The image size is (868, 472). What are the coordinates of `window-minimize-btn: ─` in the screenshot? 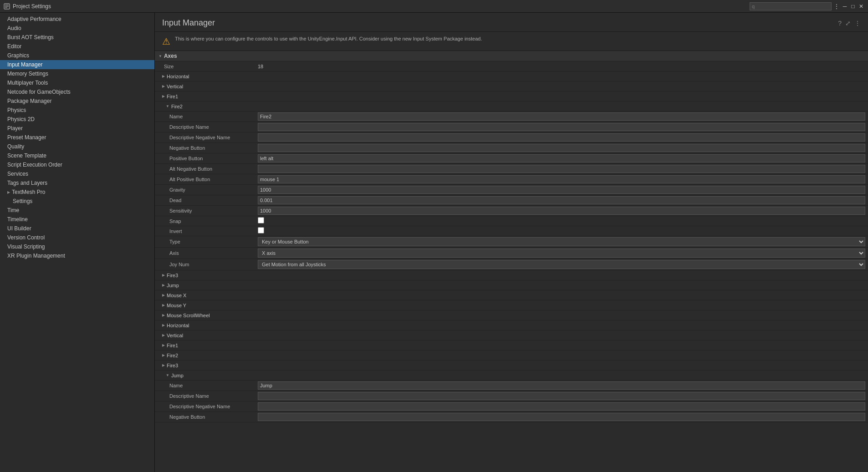 It's located at (845, 6).